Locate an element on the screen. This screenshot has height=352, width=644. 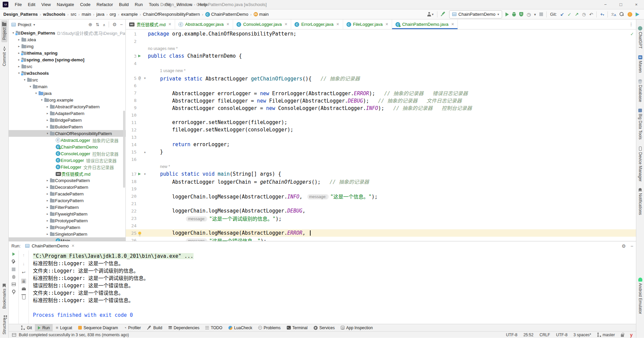
tree-node-main: ▾main is located at coordinates (67, 86).